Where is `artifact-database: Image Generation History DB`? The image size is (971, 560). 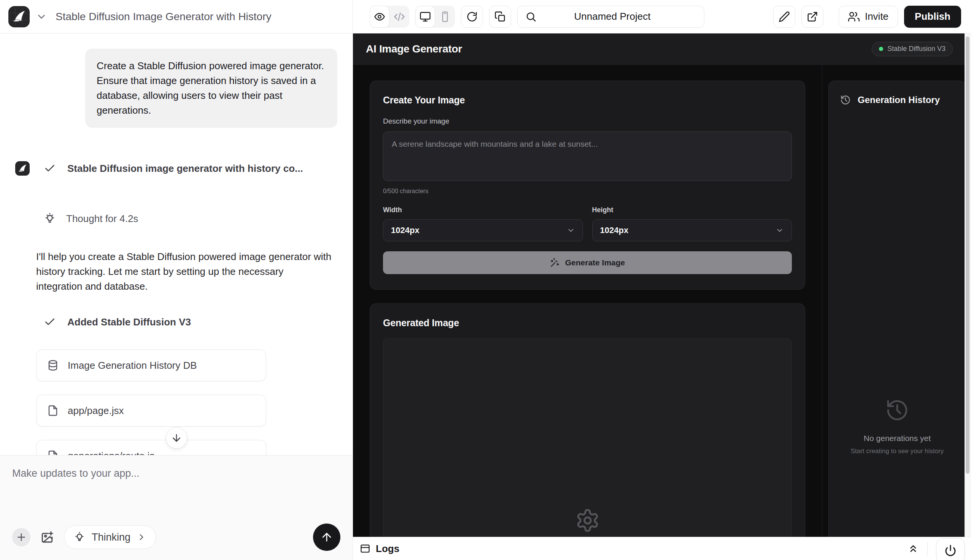 artifact-database: Image Generation History DB is located at coordinates (151, 365).